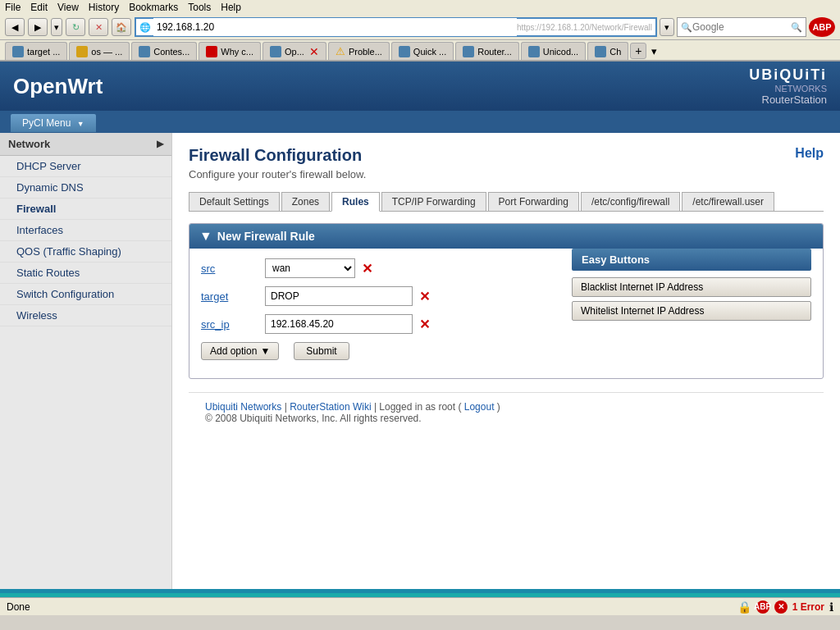  What do you see at coordinates (231, 7) in the screenshot?
I see `menu-help: Help` at bounding box center [231, 7].